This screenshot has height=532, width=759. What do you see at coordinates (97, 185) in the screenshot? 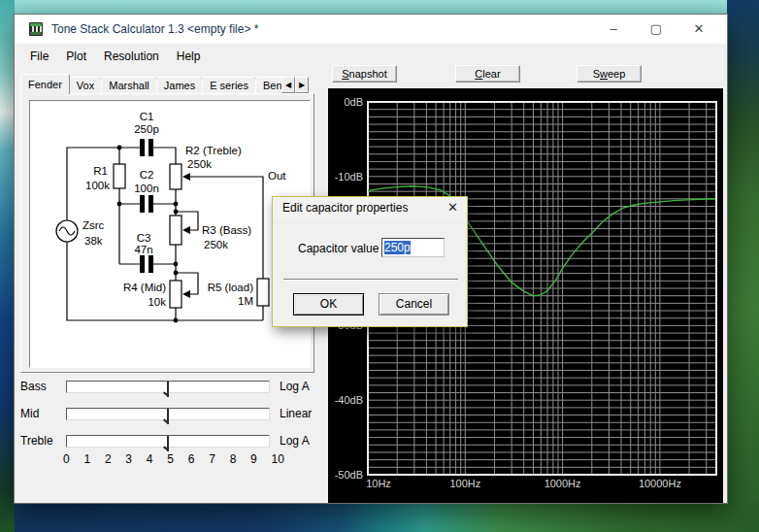
I see `label-r1-value: 100k` at bounding box center [97, 185].